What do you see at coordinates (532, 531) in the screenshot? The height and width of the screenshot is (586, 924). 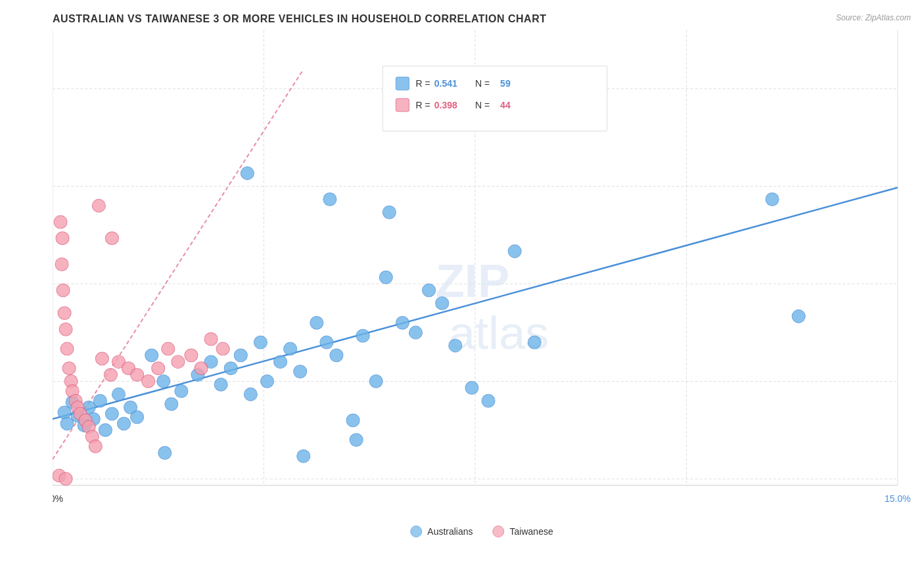 I see `legend-label-taiwanese: Taiwanese` at bounding box center [532, 531].